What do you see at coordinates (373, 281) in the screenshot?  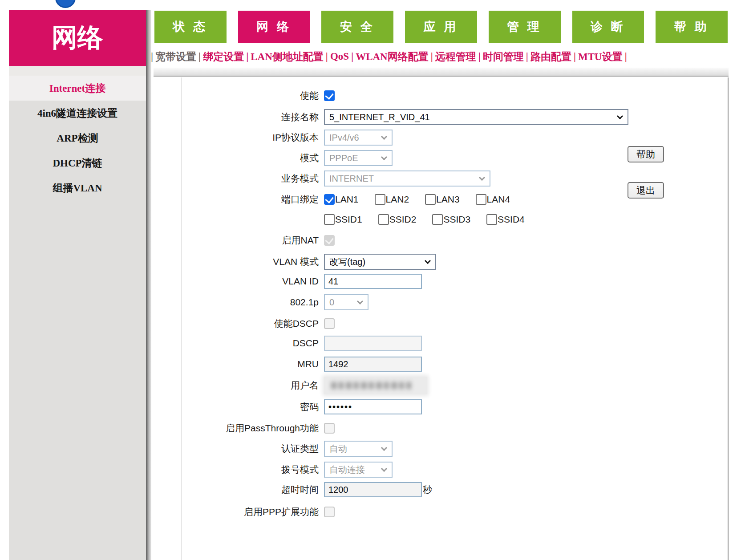 I see `vlan-id-input` at bounding box center [373, 281].